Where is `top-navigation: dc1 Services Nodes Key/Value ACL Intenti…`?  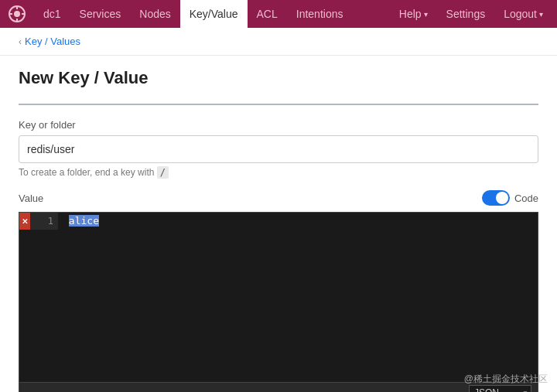 top-navigation: dc1 Services Nodes Key/Value ACL Intenti… is located at coordinates (278, 14).